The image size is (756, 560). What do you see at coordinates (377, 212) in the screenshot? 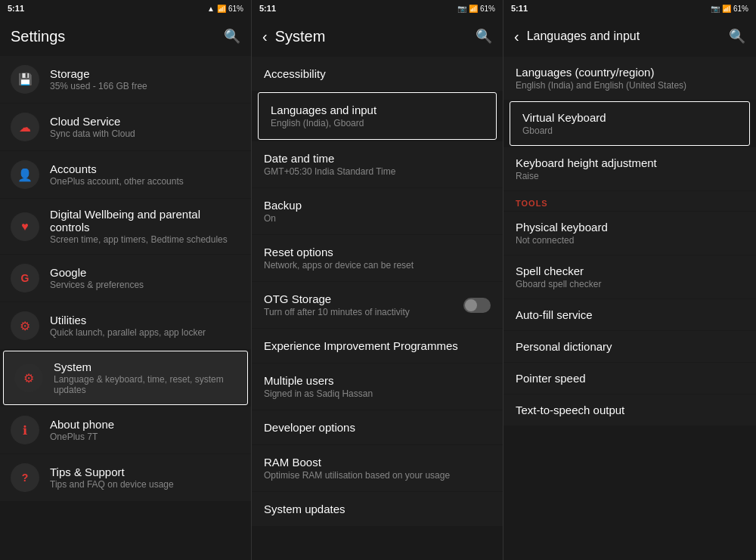
I see `menu-item-backup: Backup On` at bounding box center [377, 212].